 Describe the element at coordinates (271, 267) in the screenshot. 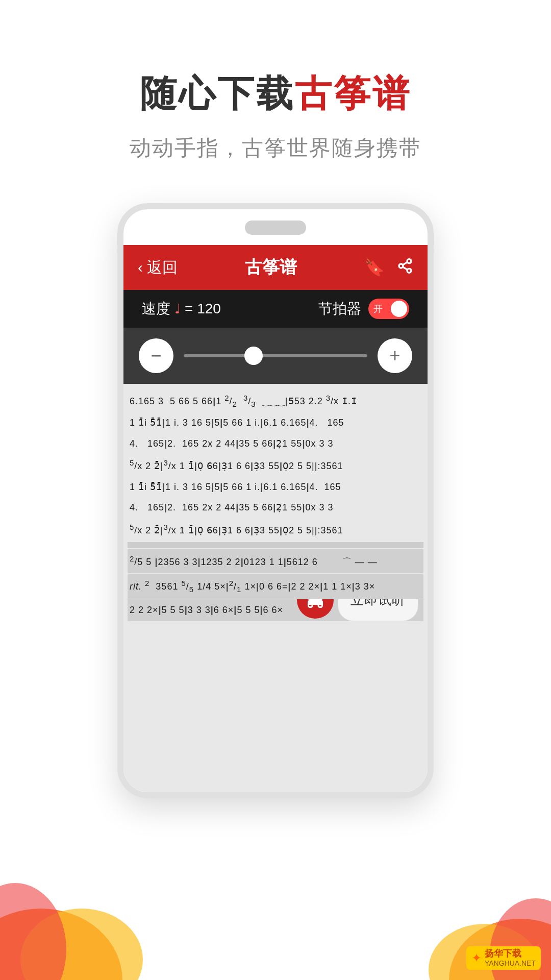

I see `app-title: 古筝谱` at that location.